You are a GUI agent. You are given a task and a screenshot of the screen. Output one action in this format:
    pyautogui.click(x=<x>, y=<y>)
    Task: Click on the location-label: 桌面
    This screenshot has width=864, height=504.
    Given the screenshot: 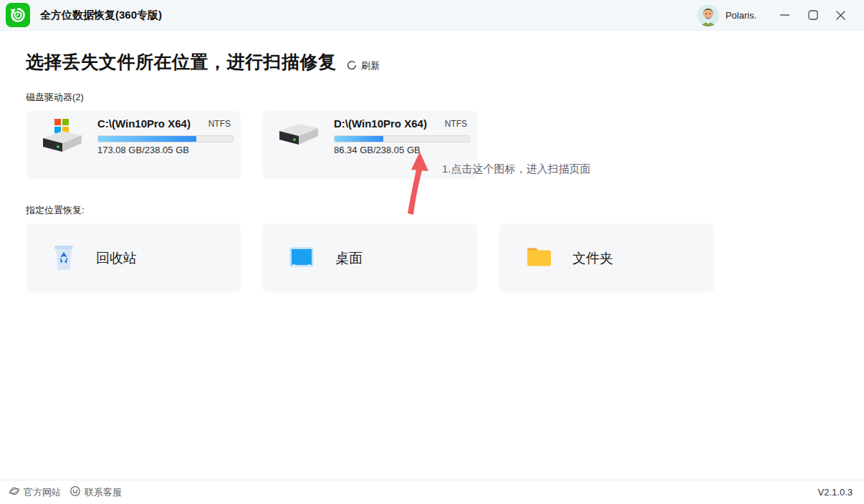 What is the action you would take?
    pyautogui.click(x=349, y=258)
    